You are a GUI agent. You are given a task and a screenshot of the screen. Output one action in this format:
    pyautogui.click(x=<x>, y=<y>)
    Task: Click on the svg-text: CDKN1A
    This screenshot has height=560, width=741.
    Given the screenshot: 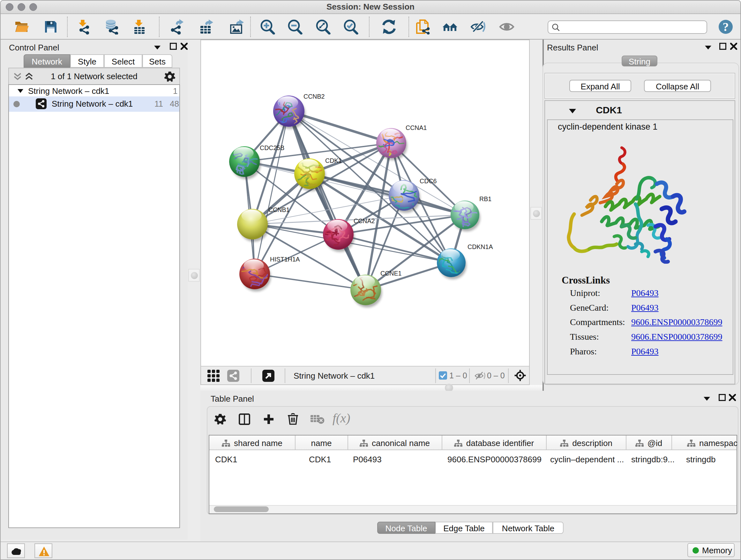 What is the action you would take?
    pyautogui.click(x=480, y=247)
    